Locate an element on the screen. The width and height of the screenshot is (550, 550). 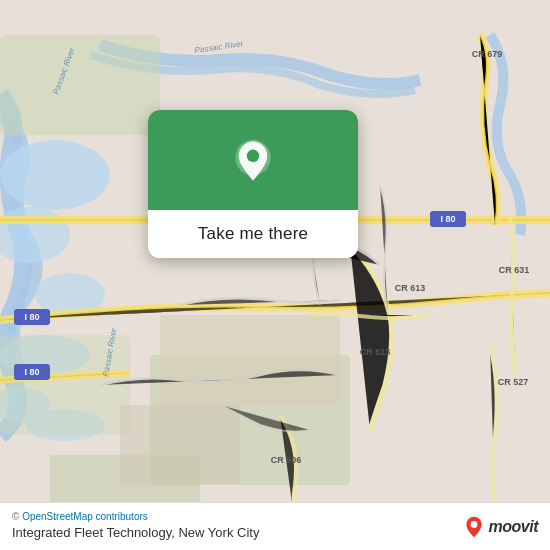
osm-link: OpenStreetMap contributors is located at coordinates (85, 516).